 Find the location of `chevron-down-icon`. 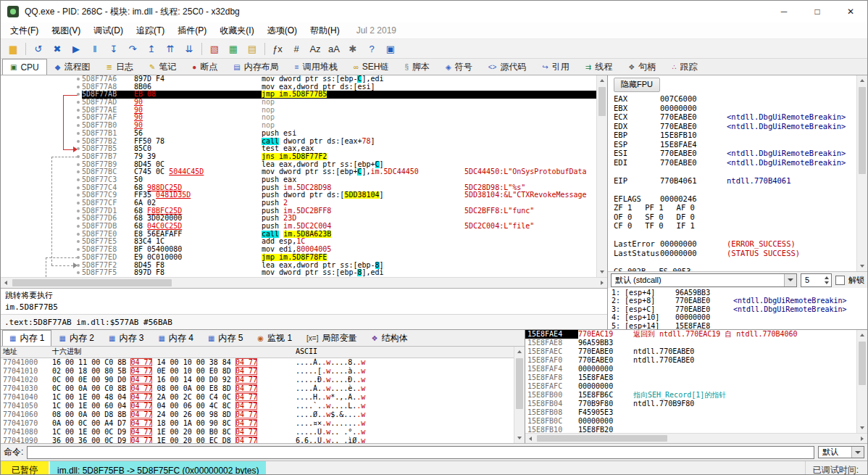

chevron-down-icon is located at coordinates (790, 280).